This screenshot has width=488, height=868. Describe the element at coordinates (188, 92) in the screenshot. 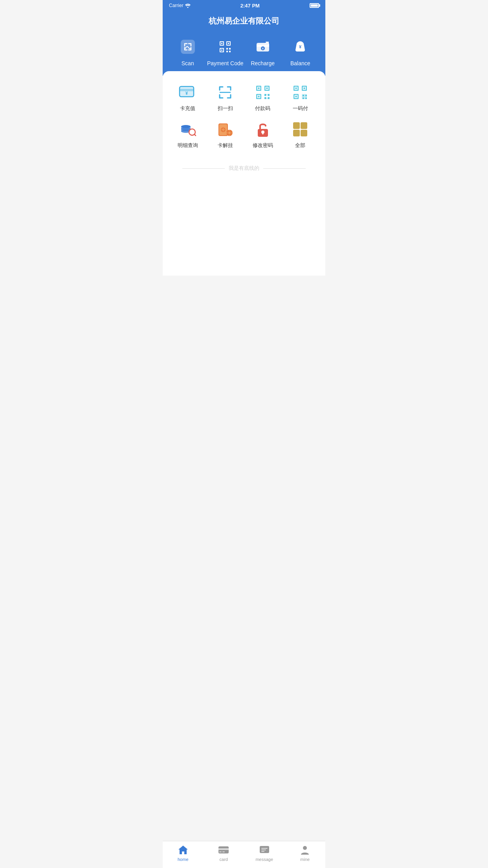

I see `card-recharge-icon: ¥` at that location.